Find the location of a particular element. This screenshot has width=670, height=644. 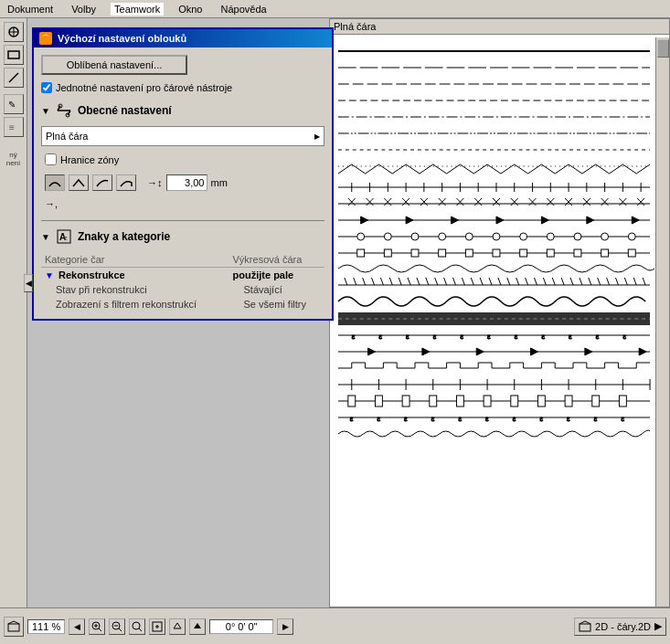

ep-angle-btn is located at coordinates (79, 183).